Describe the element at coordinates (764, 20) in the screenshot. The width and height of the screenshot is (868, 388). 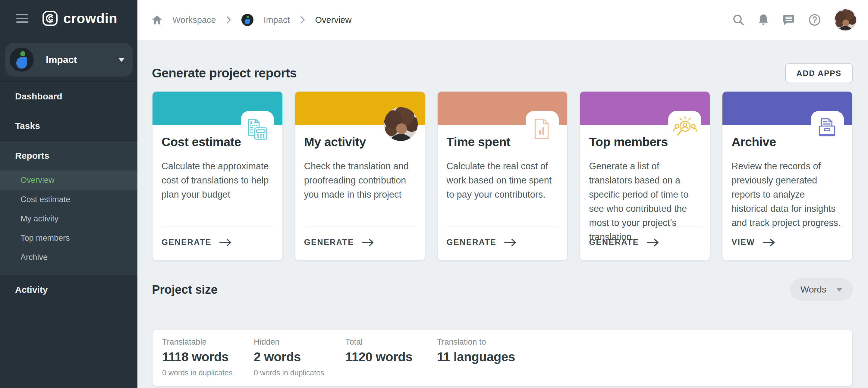
I see `notifications-bell-icon` at that location.